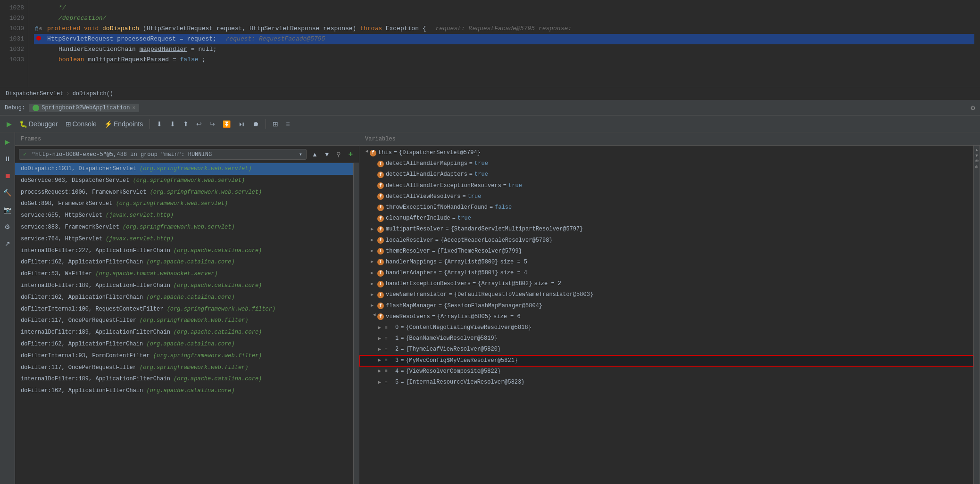 This screenshot has width=980, height=484. What do you see at coordinates (184, 227) in the screenshot?
I see `frame-item-5: service:883, FrameworkServlet (org.sprin…` at bounding box center [184, 227].